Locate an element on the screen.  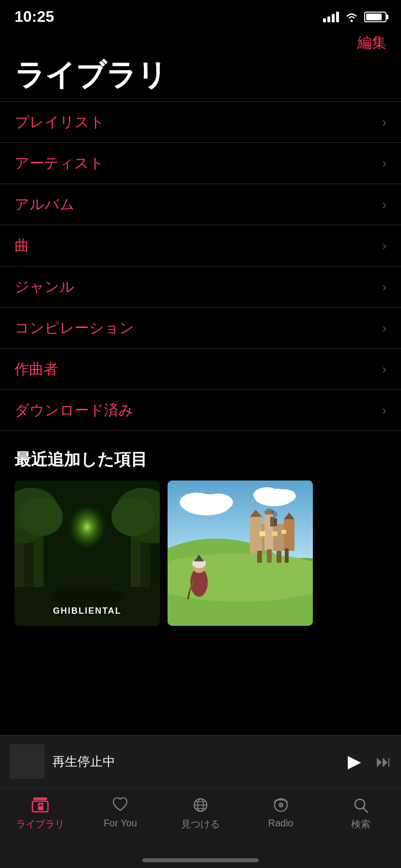
menu-item-albums: アルバム › is located at coordinates (200, 204).